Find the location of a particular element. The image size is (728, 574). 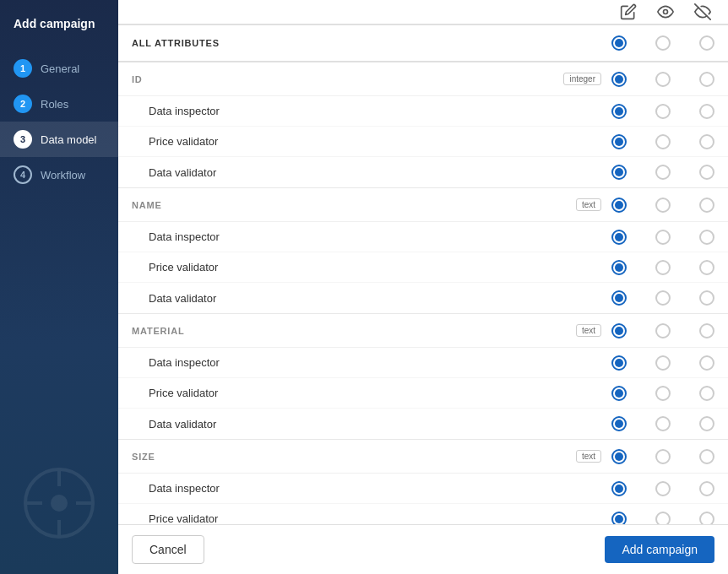

sidebar-item-data-model: 3 Data model is located at coordinates (59, 139).